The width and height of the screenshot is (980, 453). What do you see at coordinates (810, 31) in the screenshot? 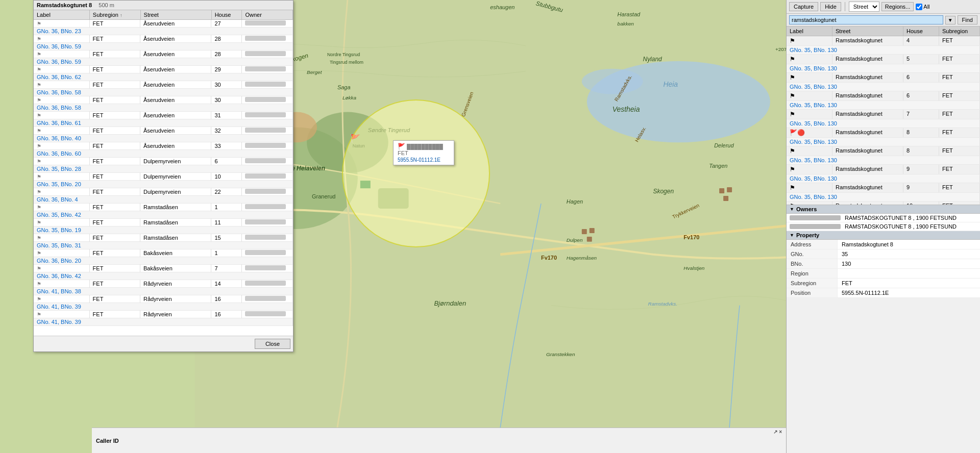
I see `right-col-label: Label` at bounding box center [810, 31].